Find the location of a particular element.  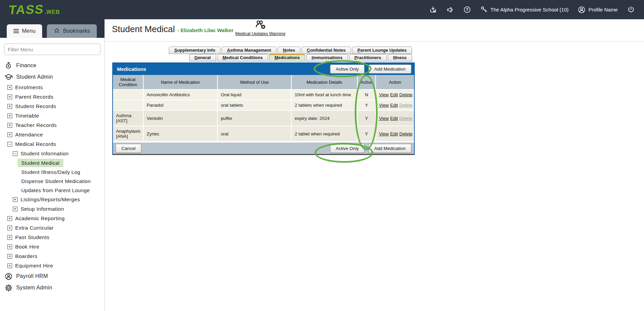

sidebar-item-enrolments: + Enrolments is located at coordinates (52, 87).